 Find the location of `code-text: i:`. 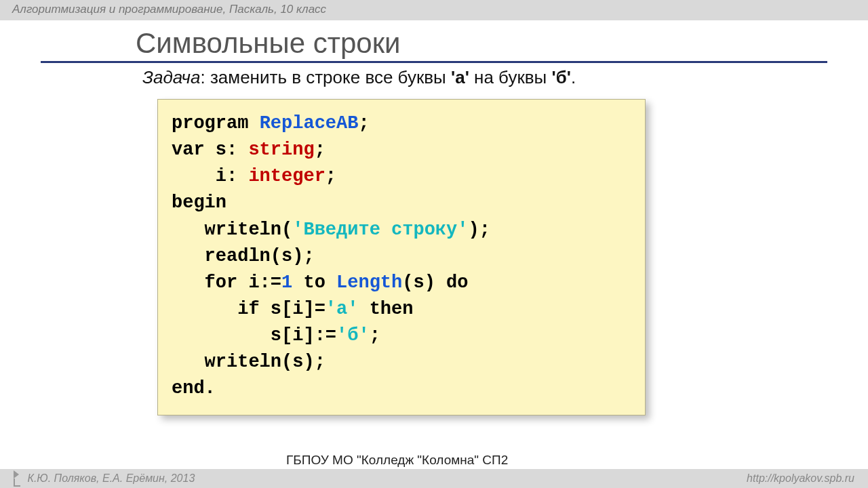

code-text: i: is located at coordinates (210, 176).